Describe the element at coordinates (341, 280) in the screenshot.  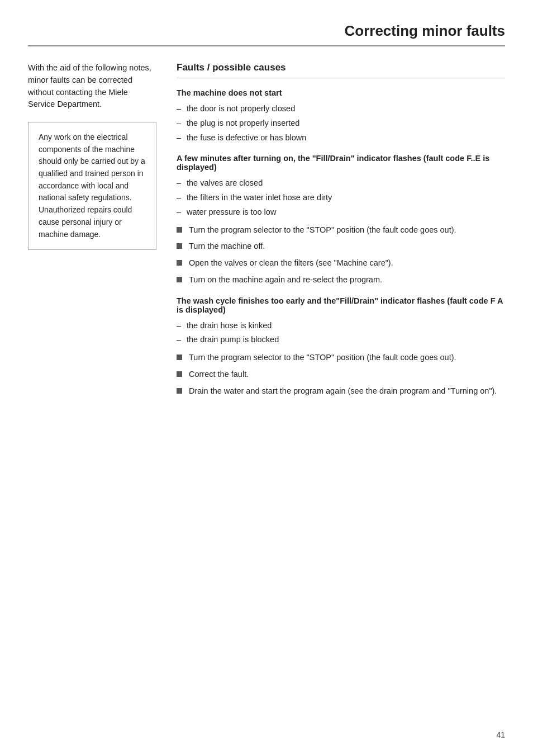
I see `fault2-action-4: Turn on the machine again and re-select …` at that location.